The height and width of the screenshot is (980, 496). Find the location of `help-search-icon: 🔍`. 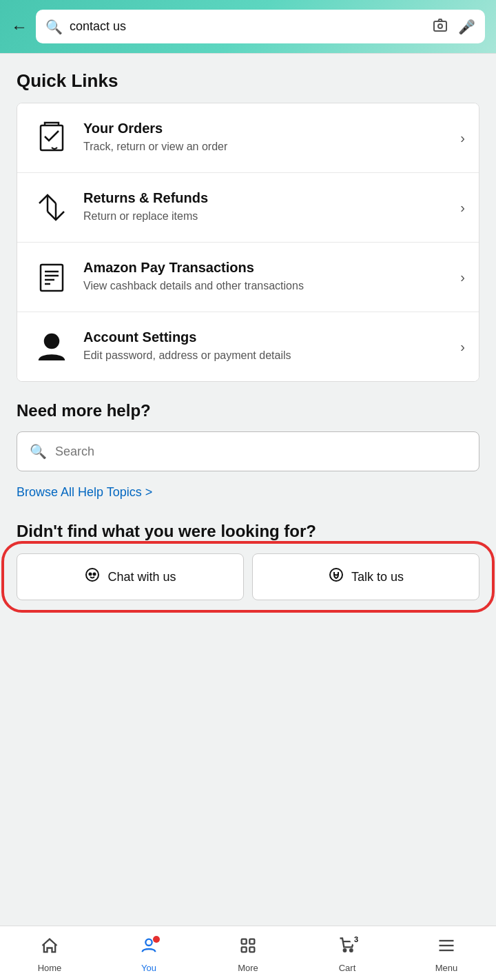

help-search-icon: 🔍 is located at coordinates (39, 451).